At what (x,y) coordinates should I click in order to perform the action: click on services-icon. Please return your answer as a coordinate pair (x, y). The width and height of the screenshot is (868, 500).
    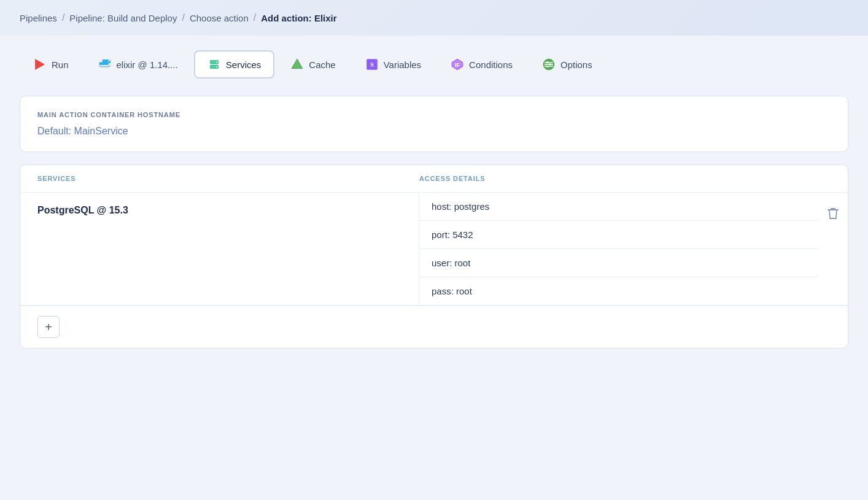
    Looking at the image, I should click on (214, 64).